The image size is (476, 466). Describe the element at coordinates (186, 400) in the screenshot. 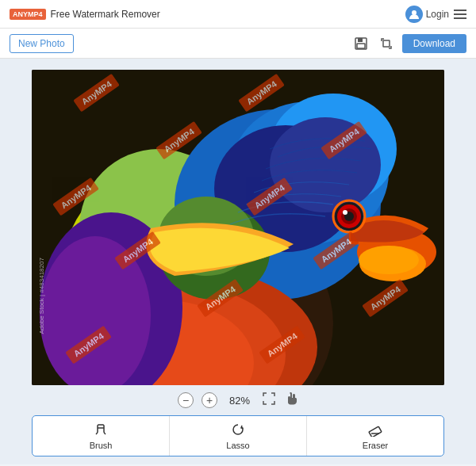

I see `zoom-out-button: −` at that location.